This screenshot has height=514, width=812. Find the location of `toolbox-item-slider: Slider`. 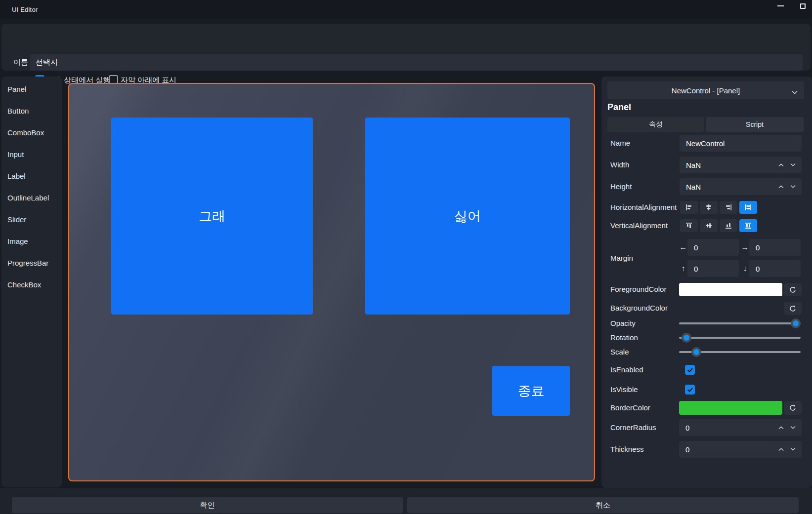

toolbox-item-slider: Slider is located at coordinates (32, 219).